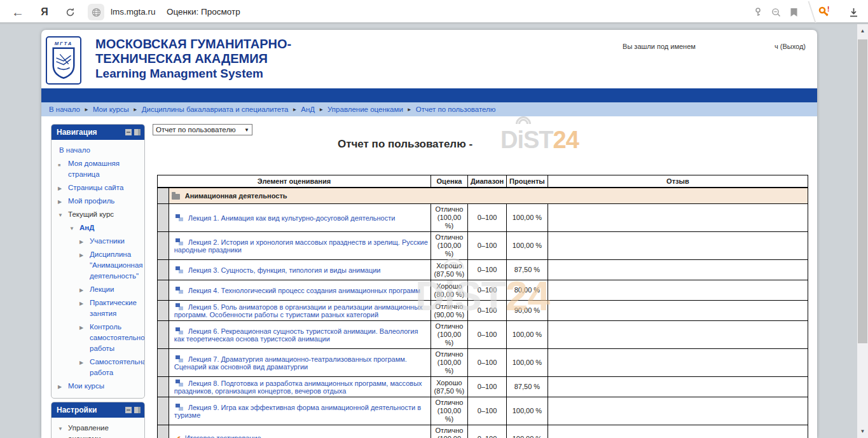 This screenshot has height=438, width=868. Describe the element at coordinates (98, 290) in the screenshot. I see `sidebar-nav-item: ▶ Лекции` at that location.